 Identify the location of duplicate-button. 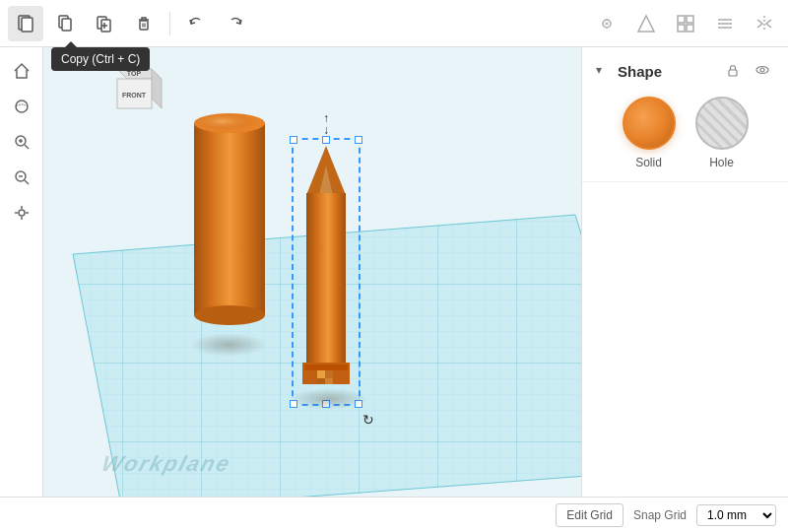
(104, 24).